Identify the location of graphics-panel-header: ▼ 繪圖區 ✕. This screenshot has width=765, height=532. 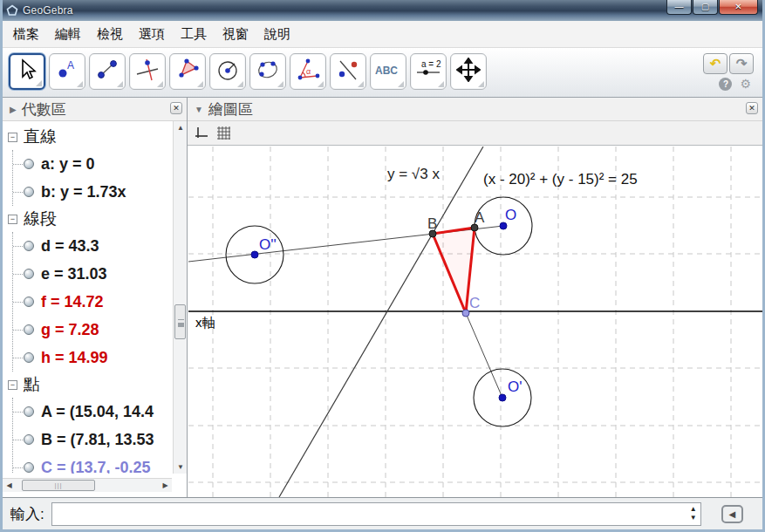
(475, 110).